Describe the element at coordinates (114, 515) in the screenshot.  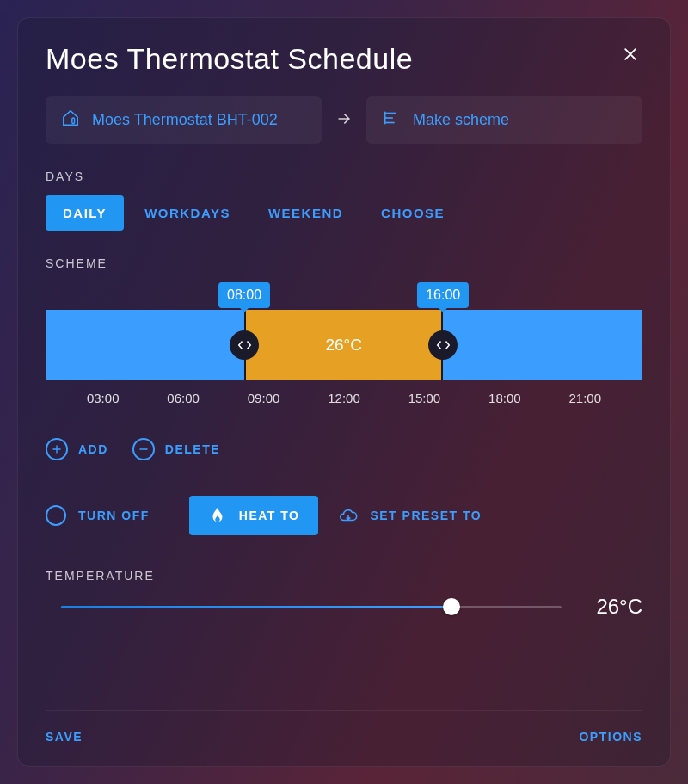
I see `mode-turn-off-label: TURN OFF` at that location.